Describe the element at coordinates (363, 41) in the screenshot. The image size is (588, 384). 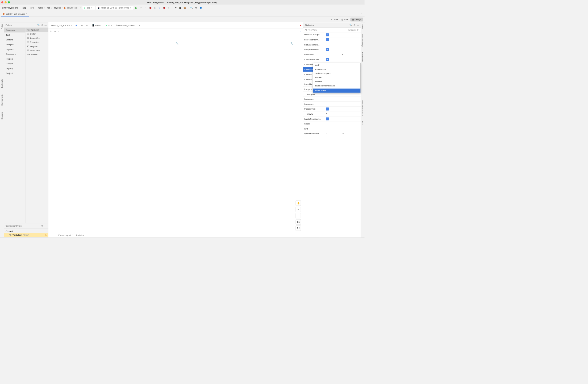
I see `rail-device-manager: Device Manager` at that location.